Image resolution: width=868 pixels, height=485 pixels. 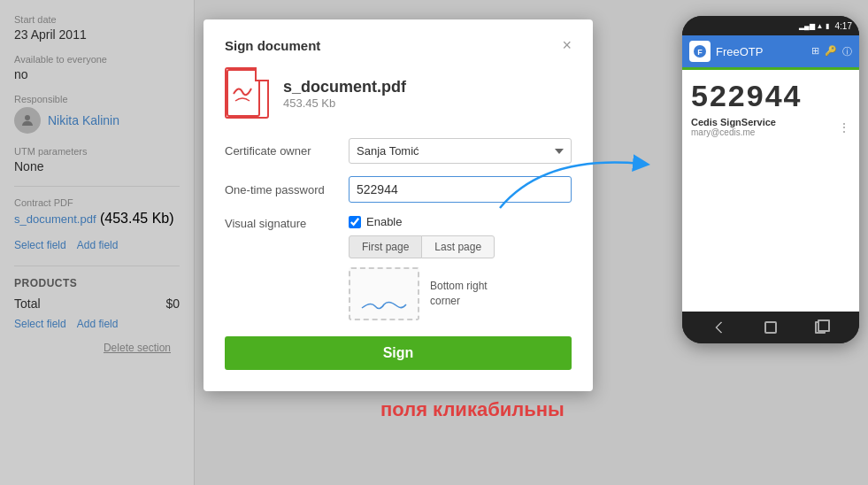 What do you see at coordinates (771, 327) in the screenshot?
I see `phone-nav-bar` at bounding box center [771, 327].